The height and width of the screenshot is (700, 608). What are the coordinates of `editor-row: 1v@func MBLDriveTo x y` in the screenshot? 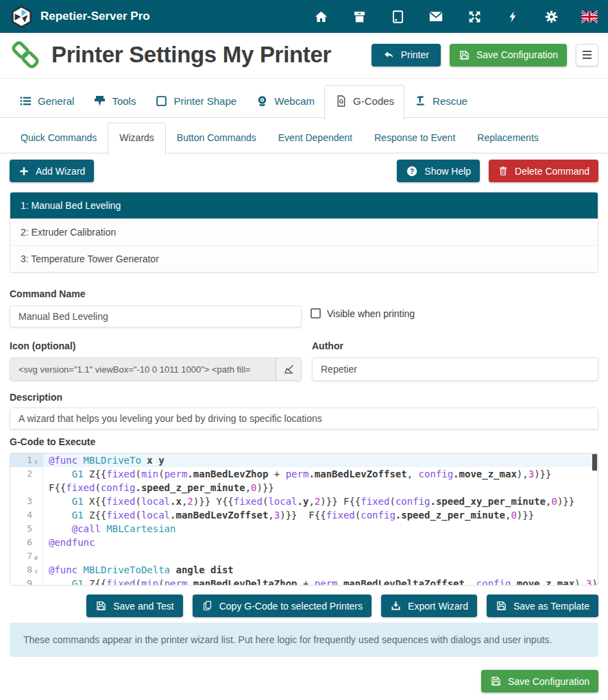 It's located at (304, 460).